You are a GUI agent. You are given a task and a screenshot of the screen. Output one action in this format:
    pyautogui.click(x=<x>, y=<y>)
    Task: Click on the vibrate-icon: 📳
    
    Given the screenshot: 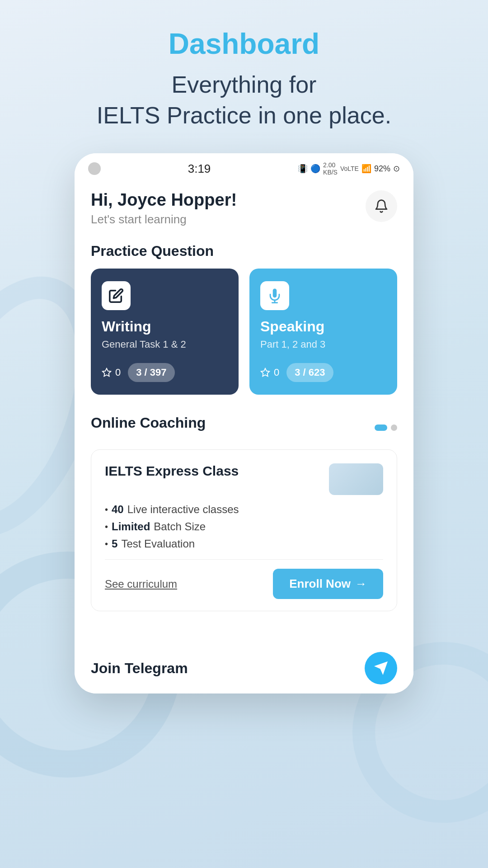 What is the action you would take?
    pyautogui.click(x=303, y=169)
    